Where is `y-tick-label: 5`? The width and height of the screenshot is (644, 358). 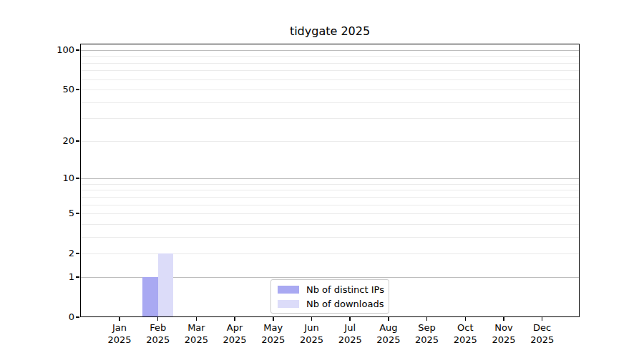 y-tick-label: 5 is located at coordinates (52, 213).